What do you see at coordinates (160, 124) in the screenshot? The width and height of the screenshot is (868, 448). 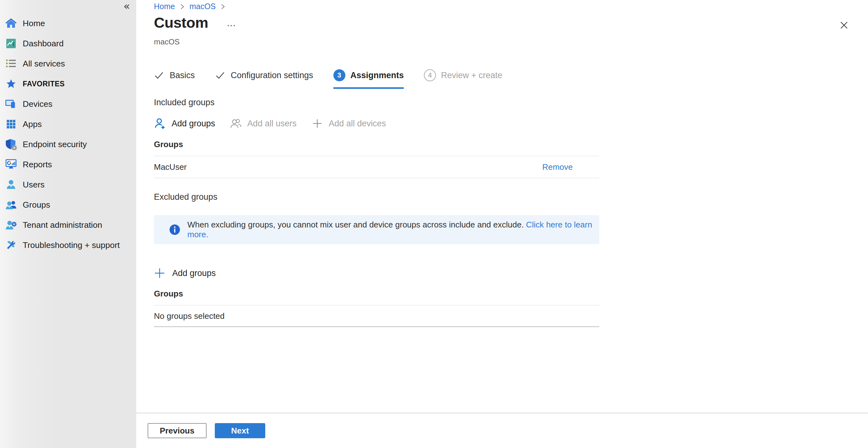 I see `person-add-icon` at bounding box center [160, 124].